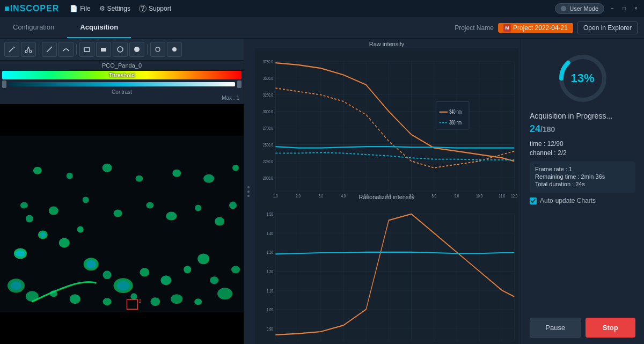 Image resolution: width=644 pixels, height=344 pixels. What do you see at coordinates (122, 65) in the screenshot?
I see `camera-name: PCO_Panda_0` at bounding box center [122, 65].